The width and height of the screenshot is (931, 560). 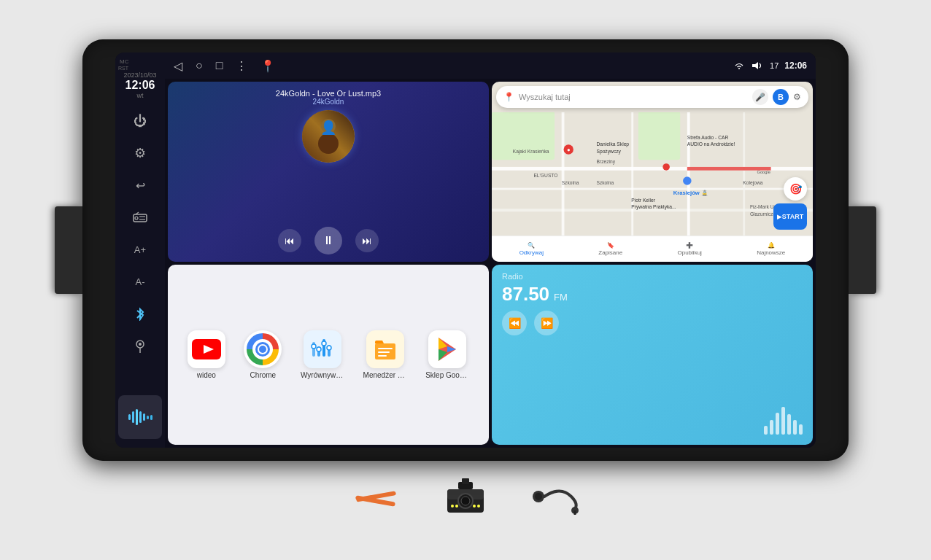 What do you see at coordinates (546, 175) in the screenshot?
I see `svg-text: EL'GUSTO` at bounding box center [546, 175].